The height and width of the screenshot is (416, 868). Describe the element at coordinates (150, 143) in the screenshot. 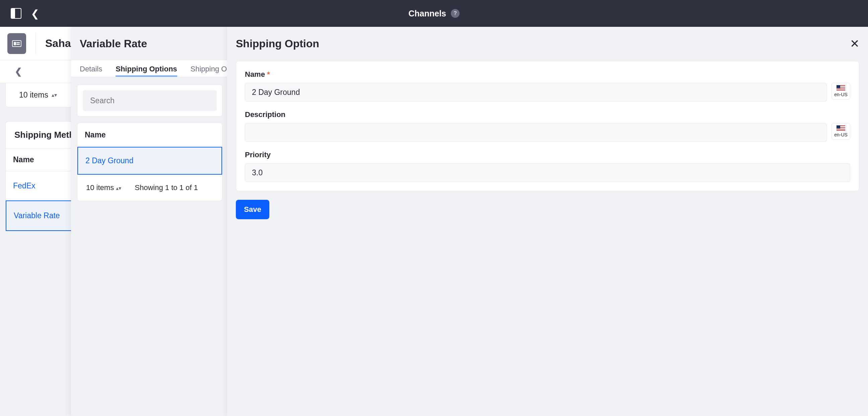

I see `mid-body: Name 2 Day Ground 10 items ▴▾ Showing 1 …` at that location.